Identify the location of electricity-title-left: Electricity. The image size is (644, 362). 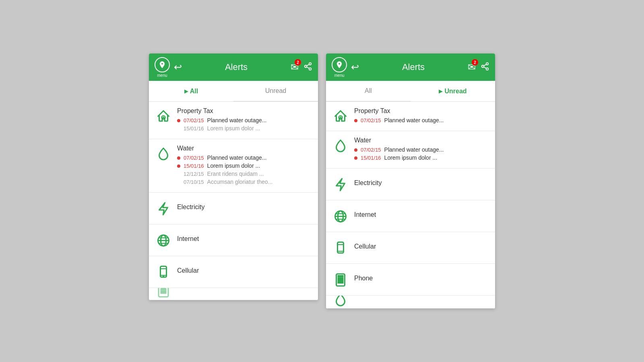
(191, 207).